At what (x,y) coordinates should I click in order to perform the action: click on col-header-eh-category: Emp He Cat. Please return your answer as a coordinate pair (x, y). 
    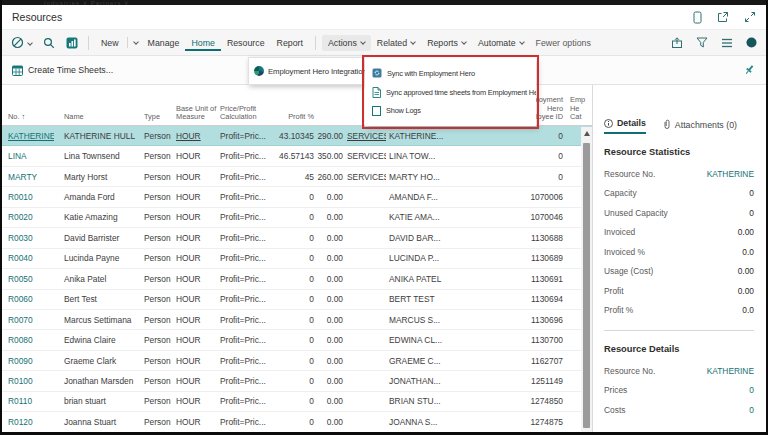
    Looking at the image, I should click on (579, 109).